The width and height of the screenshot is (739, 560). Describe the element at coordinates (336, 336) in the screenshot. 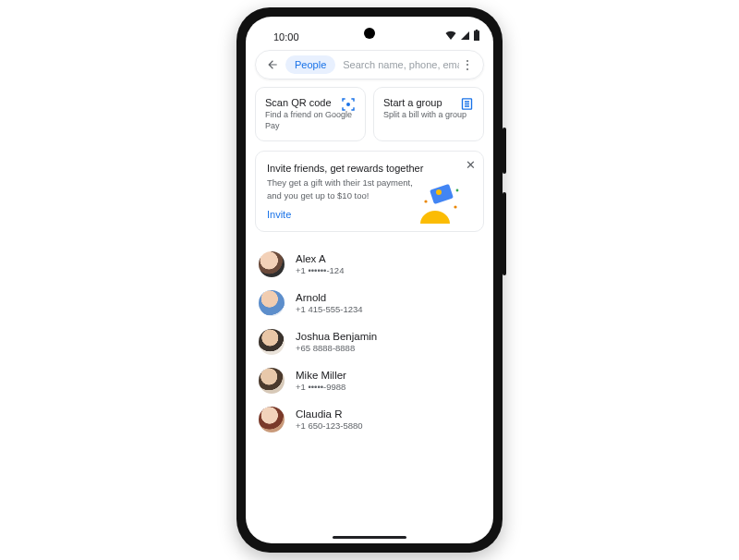

I see `contact-name: Joshua Benjamin` at that location.